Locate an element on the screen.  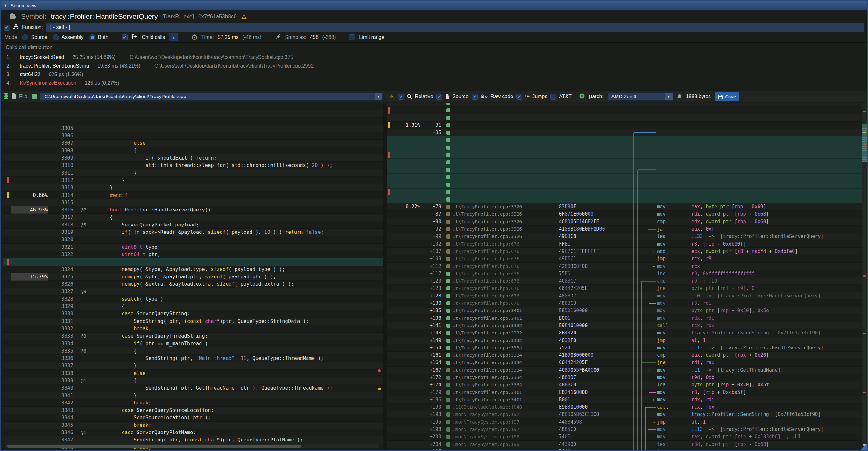
asm-row: +141 …t\TracyProfiler.cpp:3332 7524 jne … is located at coordinates (627, 303).